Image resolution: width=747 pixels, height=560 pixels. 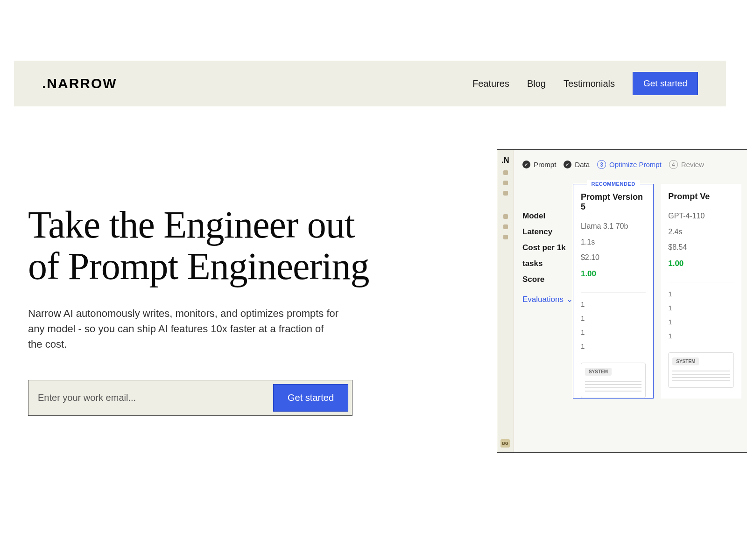 I want to click on nav-features: Features, so click(x=491, y=84).